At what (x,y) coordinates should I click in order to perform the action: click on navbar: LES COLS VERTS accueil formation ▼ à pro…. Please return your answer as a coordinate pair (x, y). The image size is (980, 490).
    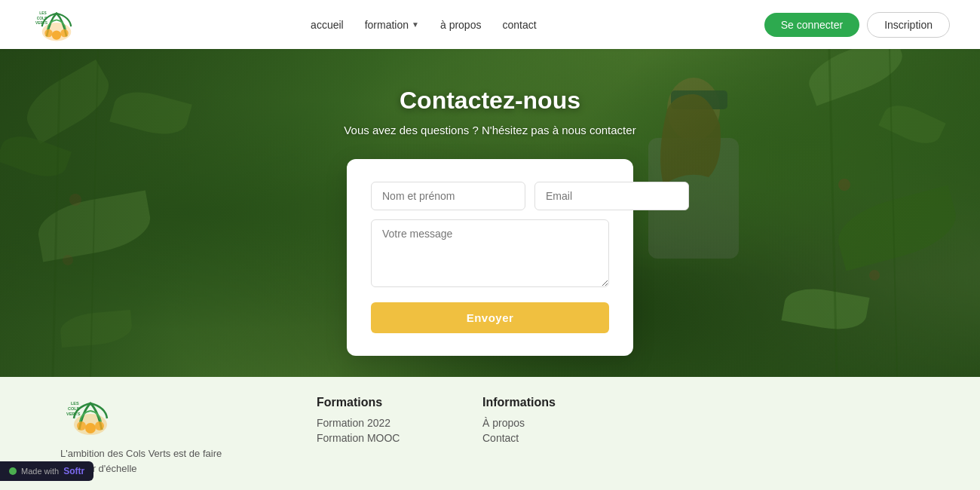
    Looking at the image, I should click on (490, 24).